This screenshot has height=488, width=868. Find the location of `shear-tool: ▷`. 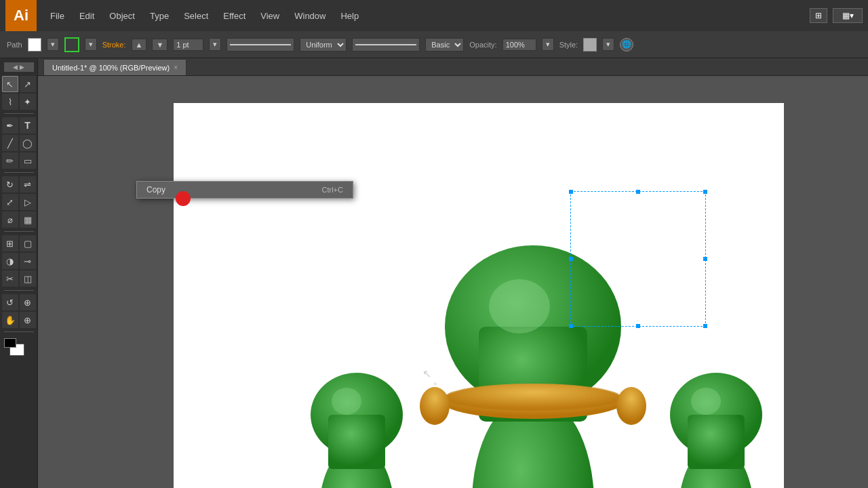

shear-tool: ▷ is located at coordinates (28, 202).